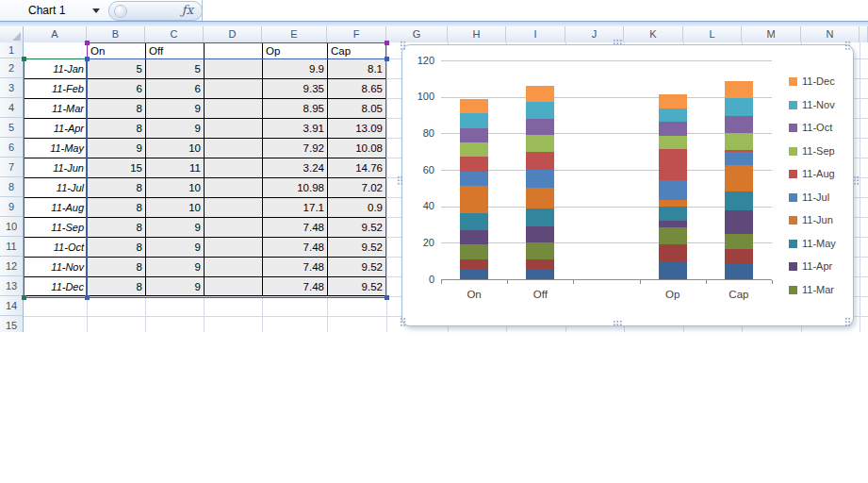  Describe the element at coordinates (174, 226) in the screenshot. I see `cell-C10: 9` at that location.